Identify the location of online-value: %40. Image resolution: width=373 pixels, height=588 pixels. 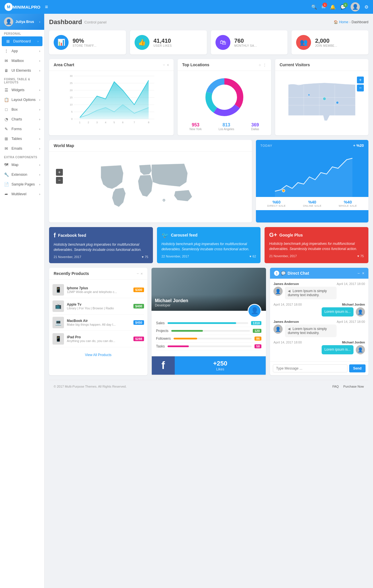
(312, 202).